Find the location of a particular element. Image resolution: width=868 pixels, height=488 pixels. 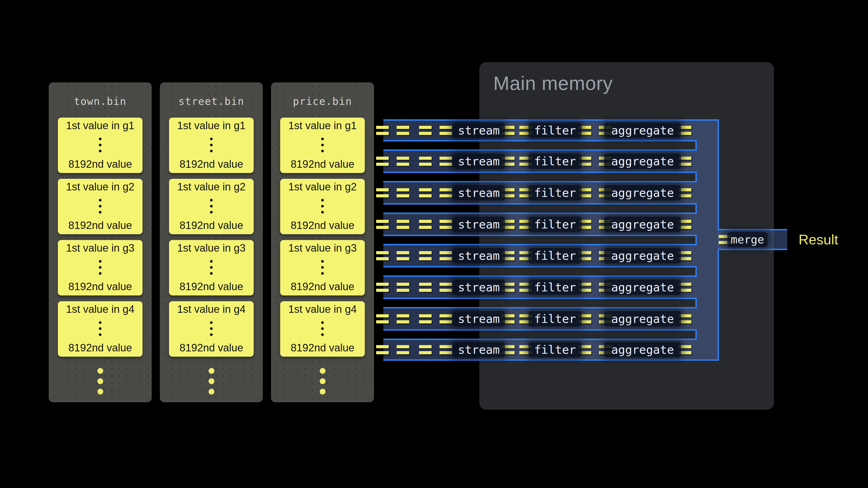

result-label: Result is located at coordinates (818, 239).